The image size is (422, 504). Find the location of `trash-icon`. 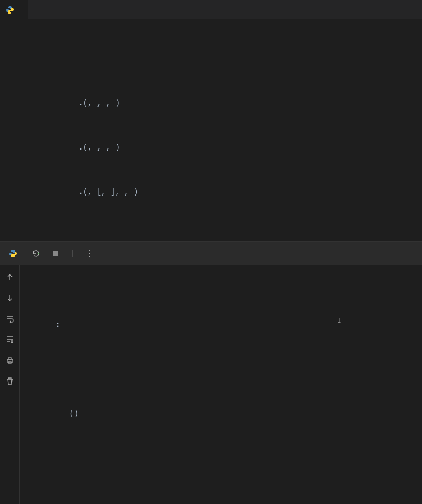

trash-icon is located at coordinates (10, 382).